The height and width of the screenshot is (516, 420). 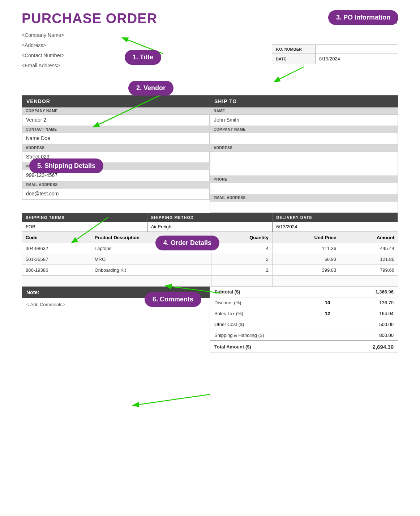 What do you see at coordinates (43, 50) in the screenshot?
I see `company-info: <Company Name> <Address> <Contact Number…` at bounding box center [43, 50].